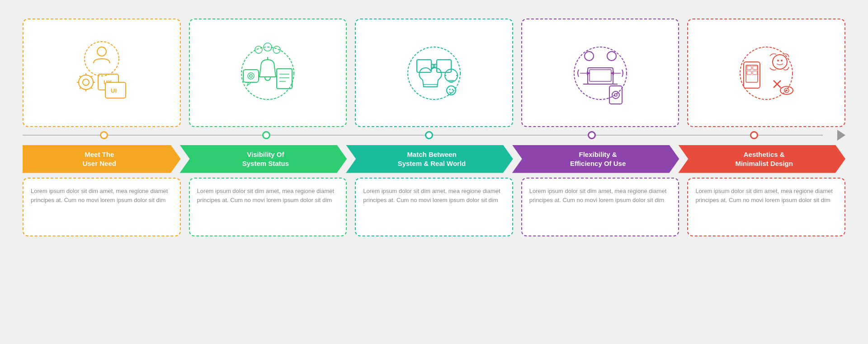 This screenshot has height=344, width=868. What do you see at coordinates (762, 159) in the screenshot?
I see `arrow-banner-5: Aesthetics & Minimalist Design` at bounding box center [762, 159].